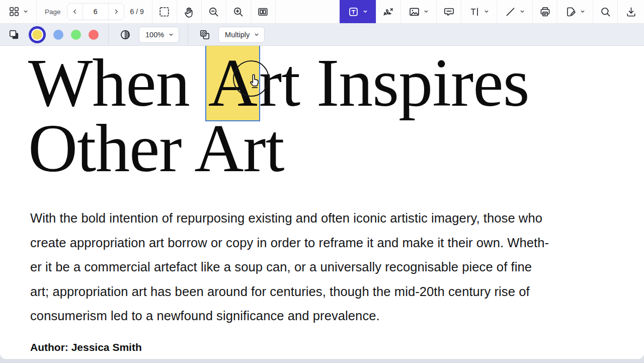 The height and width of the screenshot is (363, 644). Describe the element at coordinates (545, 12) in the screenshot. I see `print-icon` at that location.